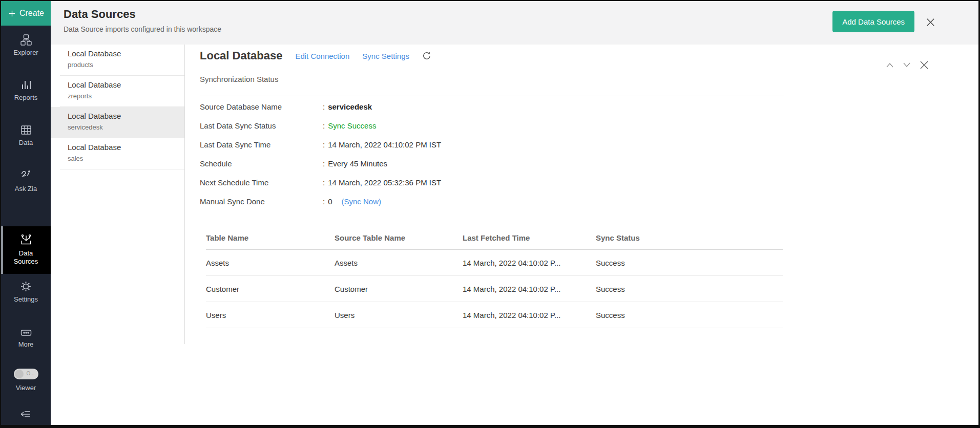 The width and height of the screenshot is (980, 428). Describe the element at coordinates (26, 250) in the screenshot. I see `sidebar-item-data-sources: Data Sources` at that location.